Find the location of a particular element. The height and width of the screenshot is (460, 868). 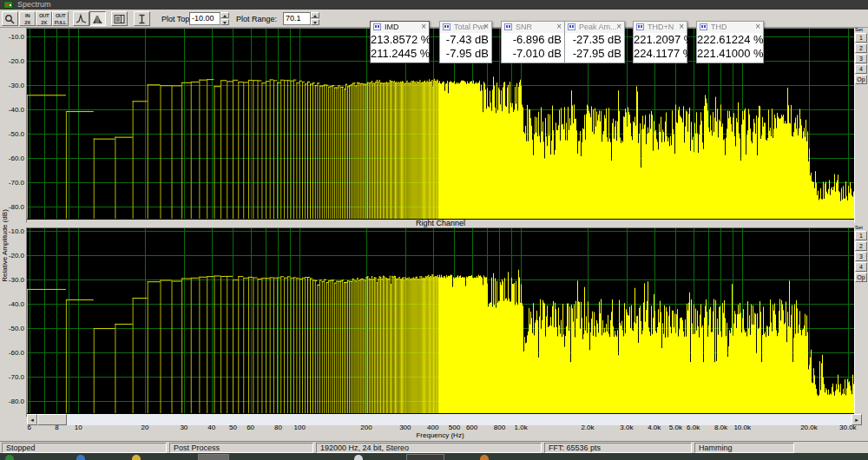

status-cell: Post Process is located at coordinates (241, 448).